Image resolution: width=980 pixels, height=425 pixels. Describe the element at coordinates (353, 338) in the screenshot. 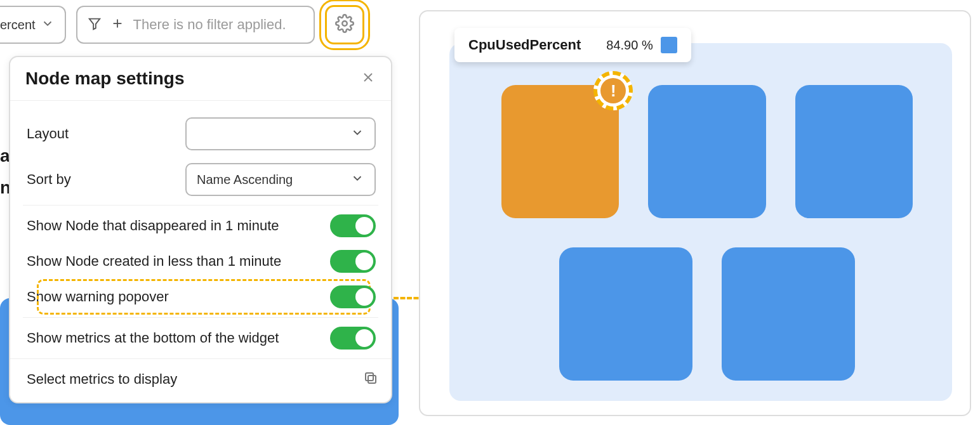

I see `toggle-metrics-bottom` at that location.